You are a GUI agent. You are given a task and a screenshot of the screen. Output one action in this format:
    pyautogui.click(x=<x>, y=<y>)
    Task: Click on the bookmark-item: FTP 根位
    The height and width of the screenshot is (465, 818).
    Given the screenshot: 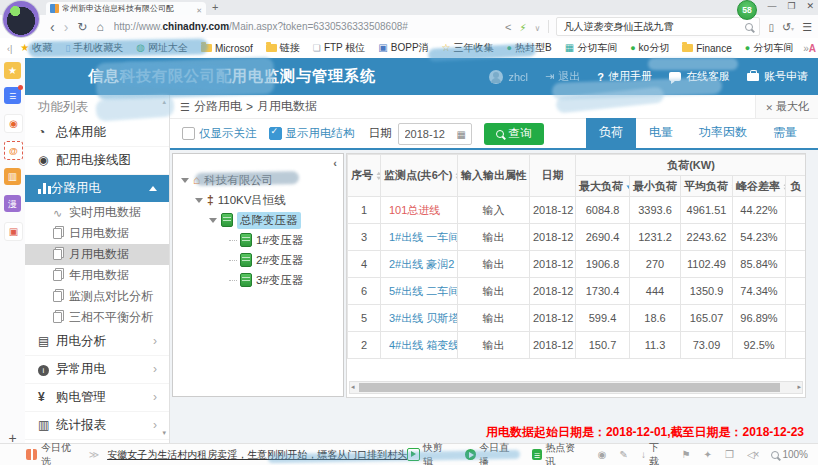 What is the action you would take?
    pyautogui.click(x=340, y=48)
    